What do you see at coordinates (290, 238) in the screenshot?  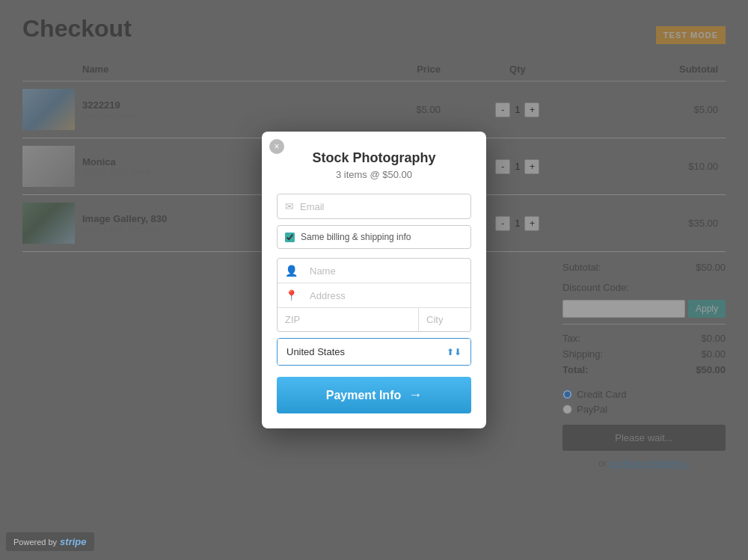 I see `same-billing-checkbox` at bounding box center [290, 238].